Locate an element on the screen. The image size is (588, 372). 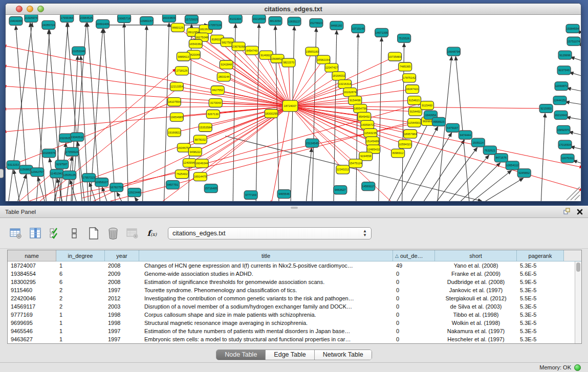
column-header-out_de: △out_de… is located at coordinates (414, 256).